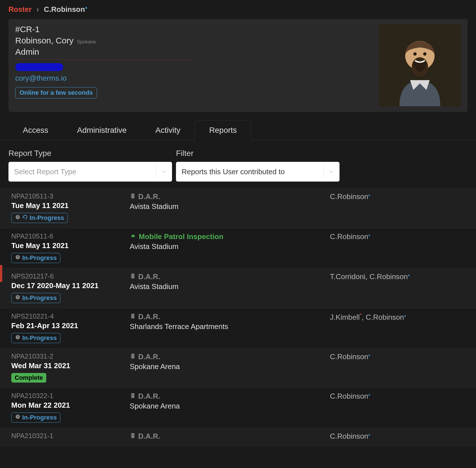 The width and height of the screenshot is (476, 468). I want to click on report-row: NPS210221-4Feb 21-Apr 13 2021In-Progress…, so click(238, 328).